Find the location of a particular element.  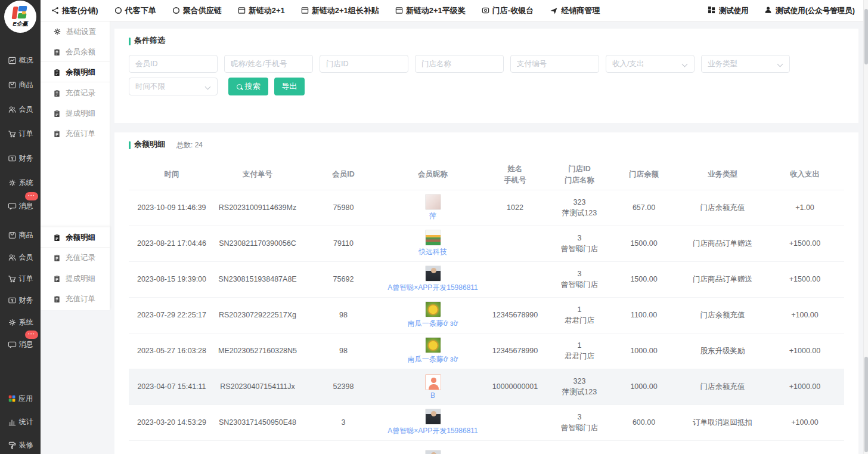

nav-item-tuike: 推客(分销) is located at coordinates (75, 11).